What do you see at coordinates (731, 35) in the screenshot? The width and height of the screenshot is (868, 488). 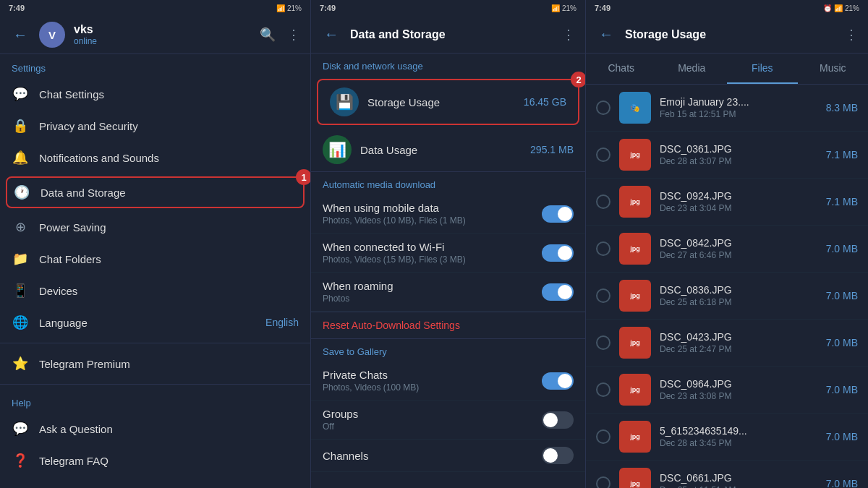 I see `right-panel-title: Storage Usage` at bounding box center [731, 35].